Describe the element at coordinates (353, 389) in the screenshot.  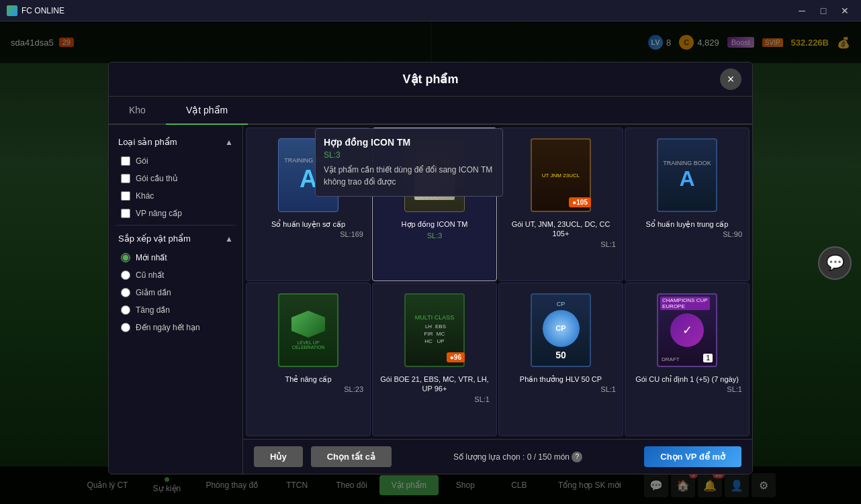
I see `item-qty-5: SL:23` at that location.